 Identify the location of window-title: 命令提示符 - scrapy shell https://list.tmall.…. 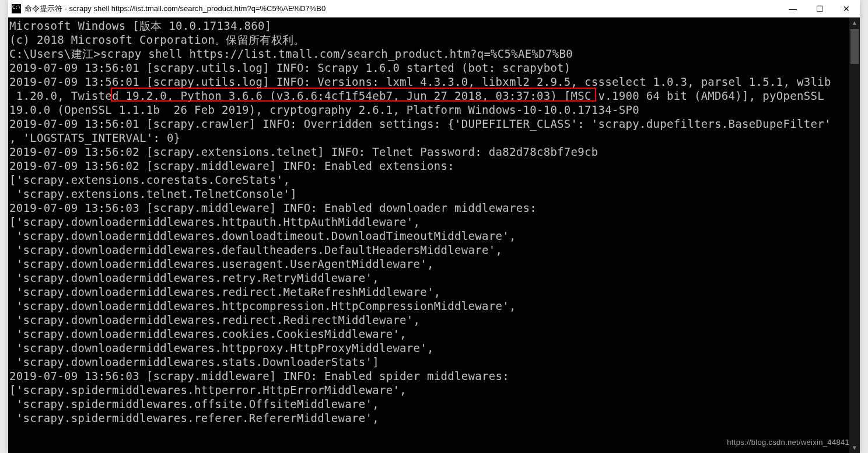
(402, 9).